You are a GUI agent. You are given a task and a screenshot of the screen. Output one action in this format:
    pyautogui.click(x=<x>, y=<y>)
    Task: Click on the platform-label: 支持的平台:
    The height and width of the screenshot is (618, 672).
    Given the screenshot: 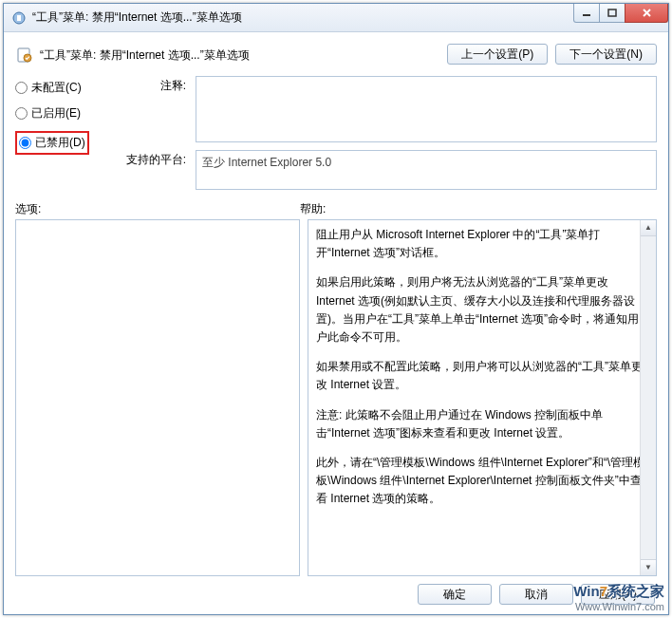 What is the action you would take?
    pyautogui.click(x=153, y=159)
    